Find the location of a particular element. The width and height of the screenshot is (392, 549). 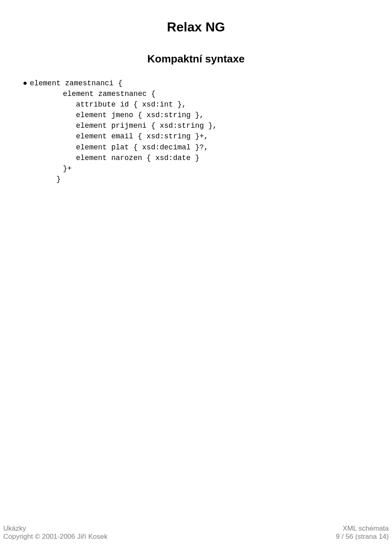

code-line: } is located at coordinates (207, 179).